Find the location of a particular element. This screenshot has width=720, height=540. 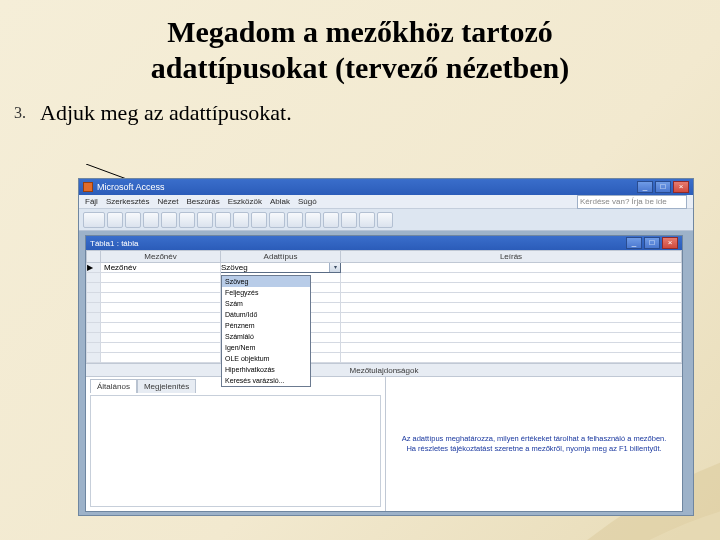

title-line-2: adattípusokat (tervező nézetben) is located at coordinates (360, 68).